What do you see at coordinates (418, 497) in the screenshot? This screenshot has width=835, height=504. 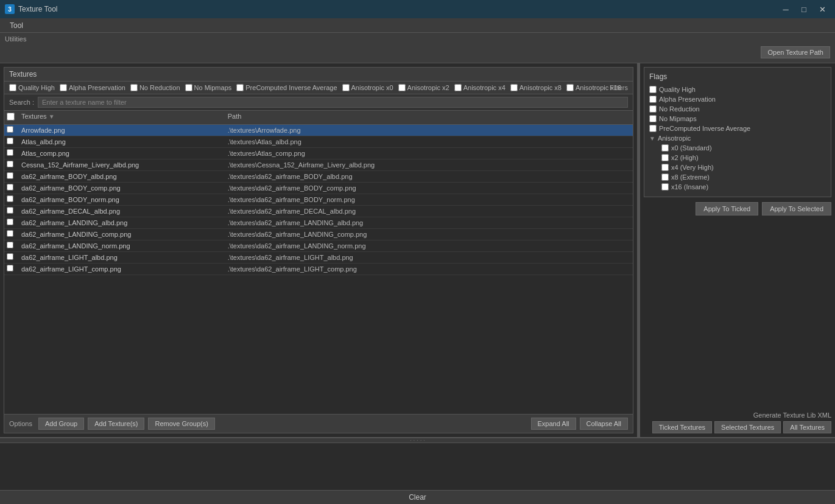 I see `clear-bar: Clear` at bounding box center [418, 497].